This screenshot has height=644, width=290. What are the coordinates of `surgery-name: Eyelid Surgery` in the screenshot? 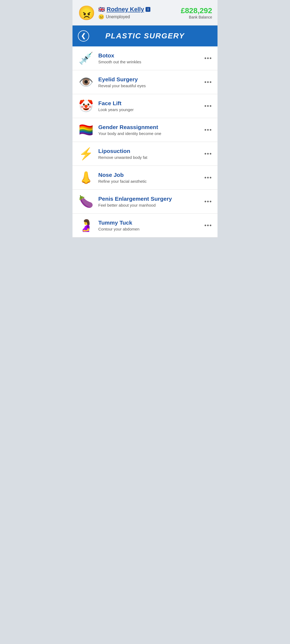 It's located at (150, 79).